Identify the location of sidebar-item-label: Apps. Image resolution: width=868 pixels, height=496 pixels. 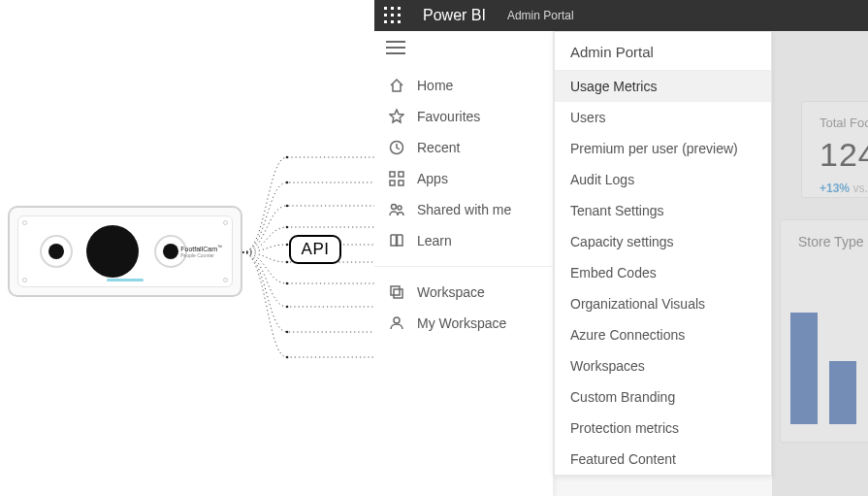
(433, 179).